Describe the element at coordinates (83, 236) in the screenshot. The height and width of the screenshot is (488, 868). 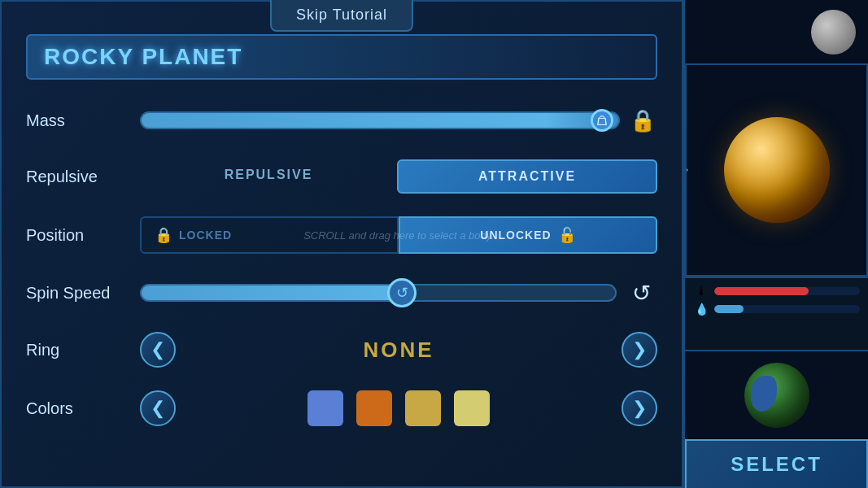
I see `position-label: Position` at that location.